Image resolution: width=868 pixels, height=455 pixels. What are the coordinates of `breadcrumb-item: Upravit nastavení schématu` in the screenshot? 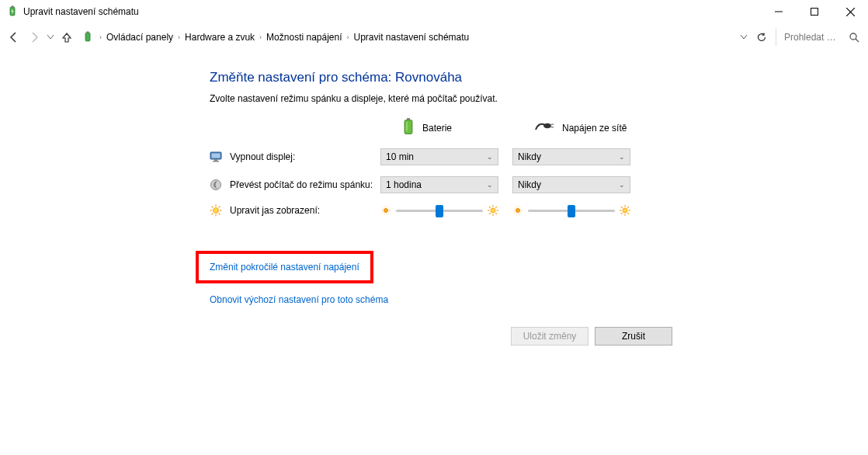 It's located at (411, 37).